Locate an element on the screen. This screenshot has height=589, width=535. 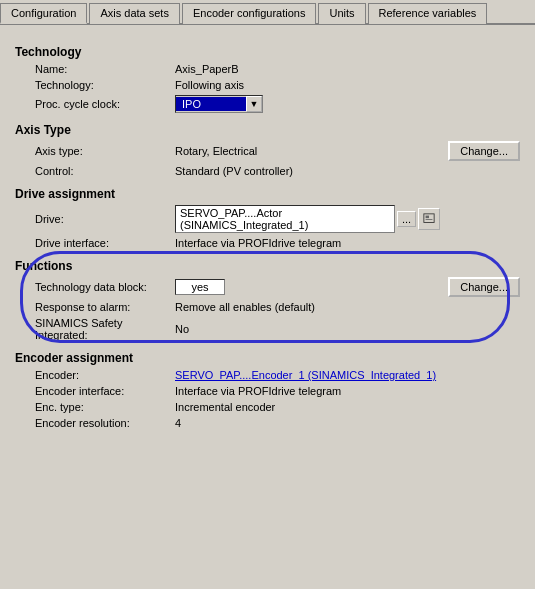
technology-row: Technology: Following axis is located at coordinates (268, 85).